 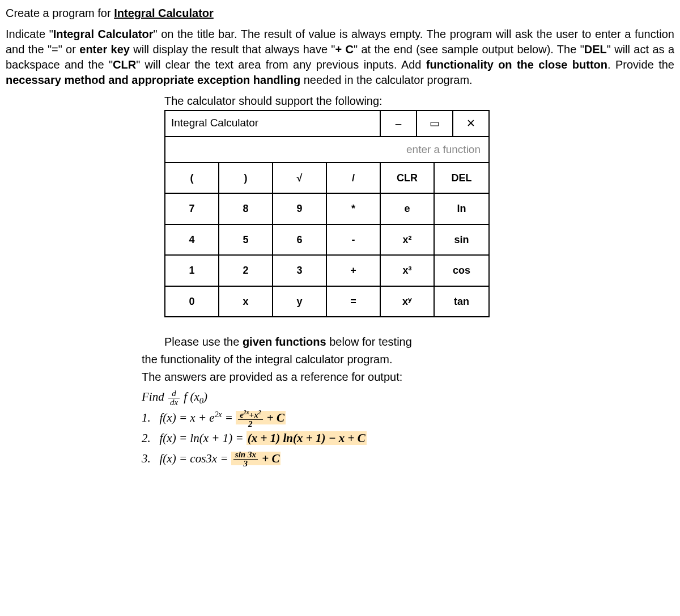 What do you see at coordinates (327, 150) in the screenshot?
I see `function-input: enter a function` at bounding box center [327, 150].